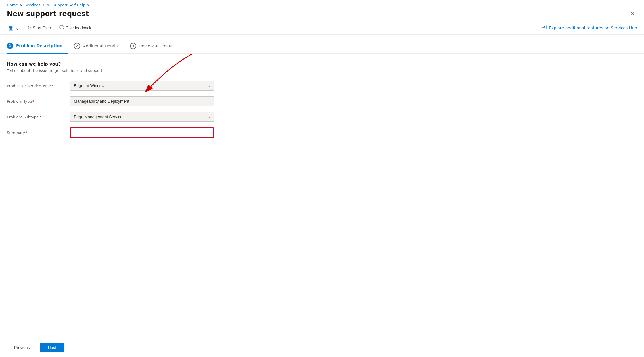  Describe the element at coordinates (48, 14) in the screenshot. I see `page-title: New support request` at that location.